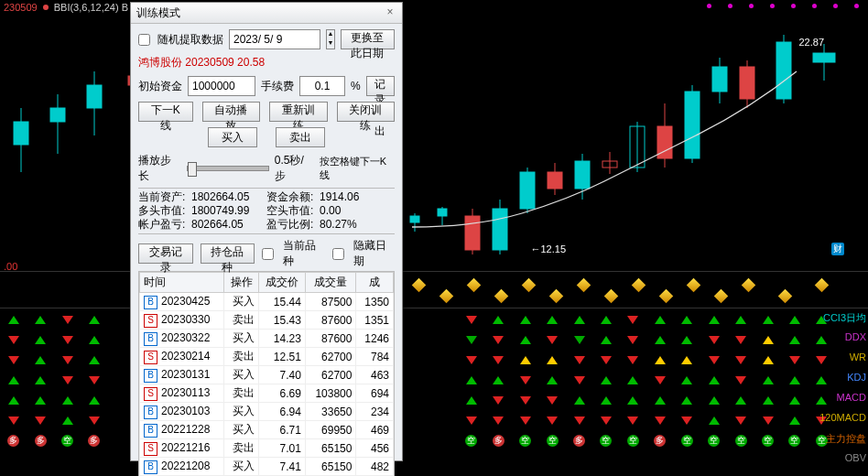 The image size is (868, 476). Describe the element at coordinates (366, 112) in the screenshot. I see `close-train-button: 关闭训练` at that location.